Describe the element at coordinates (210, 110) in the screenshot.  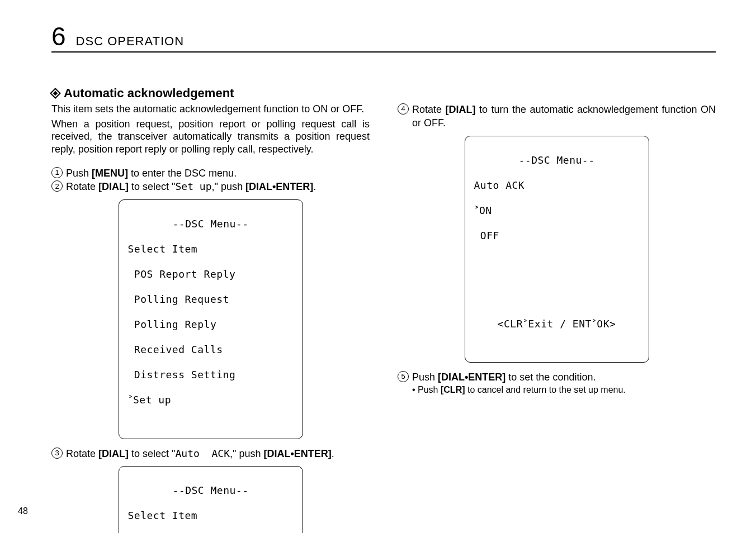
I see `intro-paragraph-1: This item sets the automatic acknowledge…` at that location.